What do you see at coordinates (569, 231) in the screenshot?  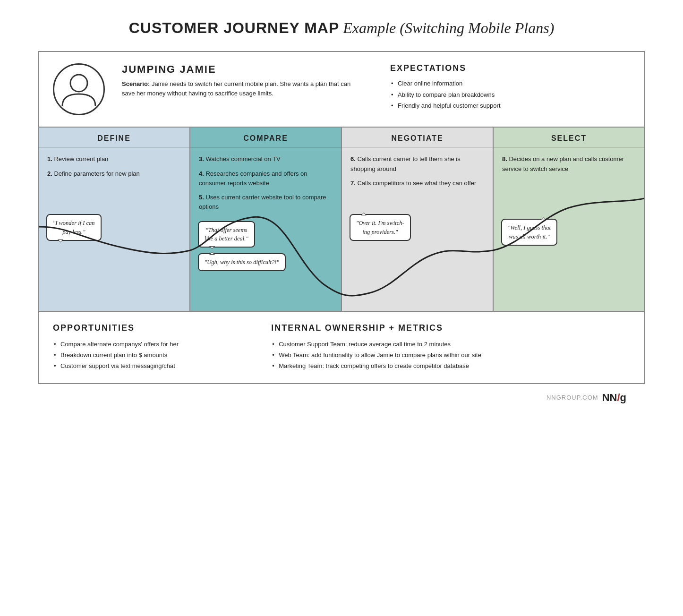 I see `bubble-select-area: "Well, I guess thatwas all worth it."` at bounding box center [569, 231].